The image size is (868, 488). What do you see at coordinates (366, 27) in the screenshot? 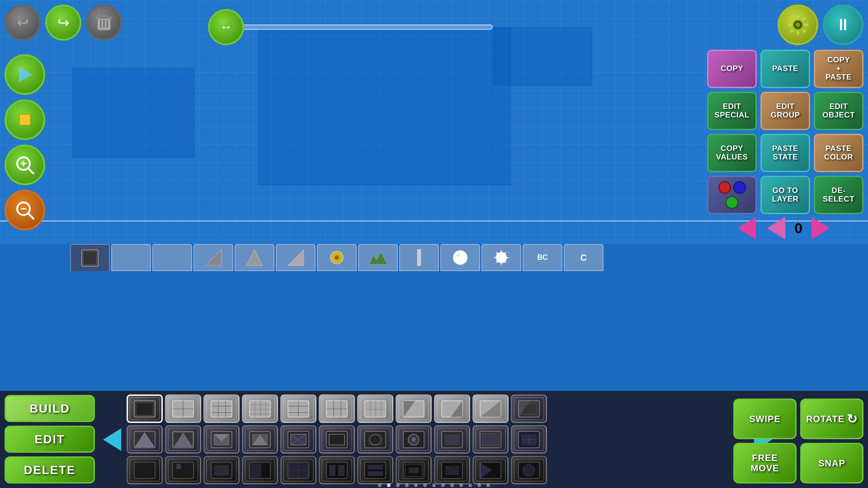
I see `slider-track` at bounding box center [366, 27].